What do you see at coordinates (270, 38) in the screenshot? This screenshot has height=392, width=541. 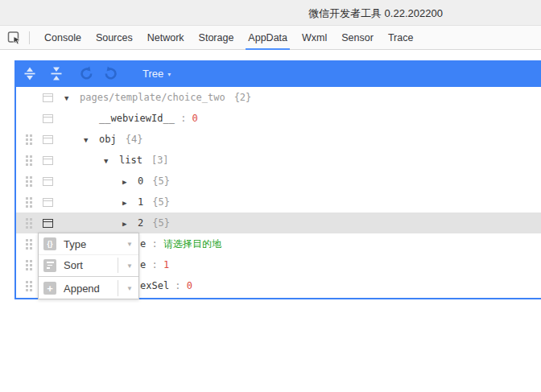 I see `devtools-tabbar: ConsoleSourcesNetworkStorageAppDataWxmlS…` at bounding box center [270, 38].